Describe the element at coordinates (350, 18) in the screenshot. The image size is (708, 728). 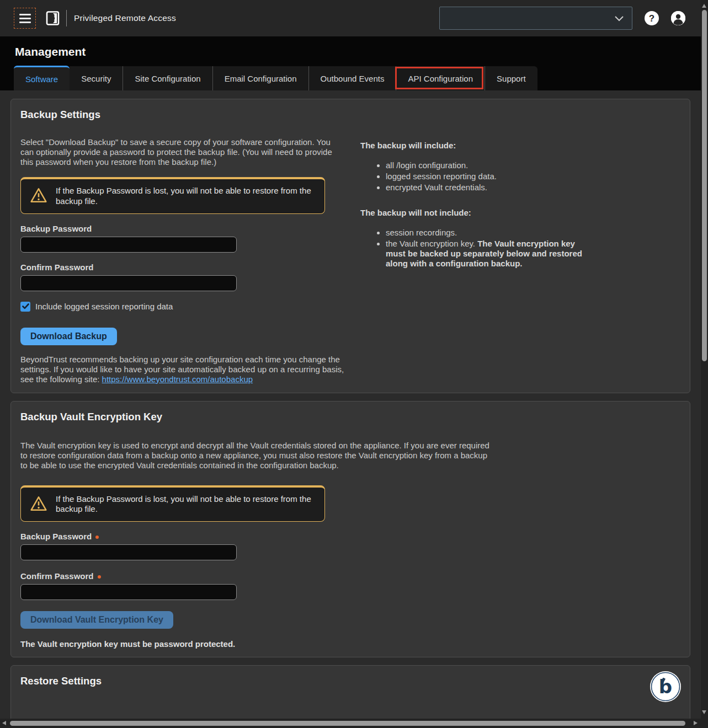
I see `top-bar: Privileged Remote Access ?` at that location.